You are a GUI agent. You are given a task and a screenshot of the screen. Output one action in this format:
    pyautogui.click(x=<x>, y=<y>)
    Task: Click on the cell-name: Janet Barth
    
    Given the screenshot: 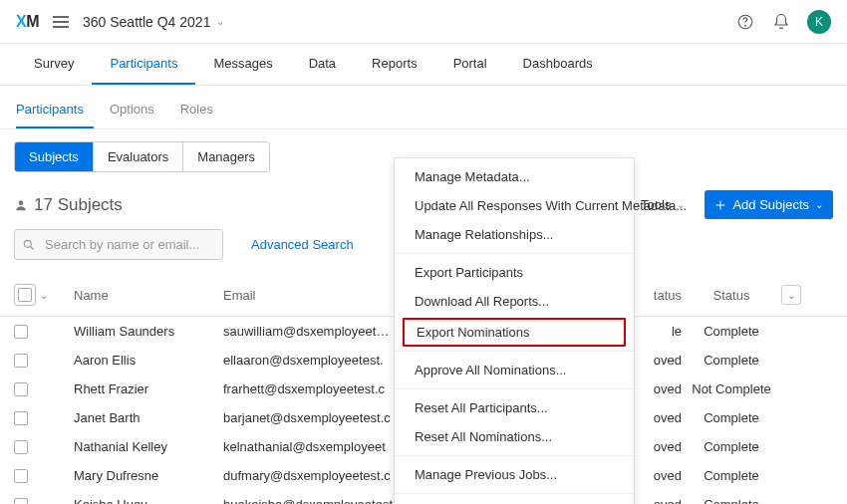 What is the action you would take?
    pyautogui.click(x=148, y=418)
    